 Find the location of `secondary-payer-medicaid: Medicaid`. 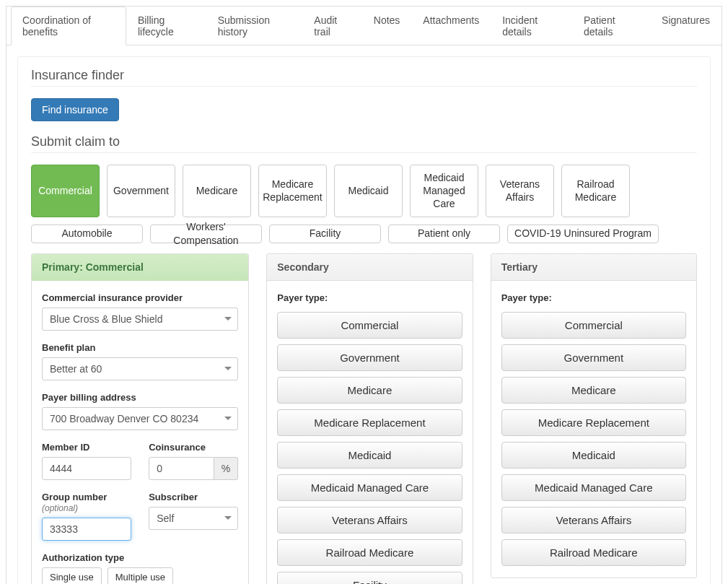

secondary-payer-medicaid: Medicaid is located at coordinates (369, 455).